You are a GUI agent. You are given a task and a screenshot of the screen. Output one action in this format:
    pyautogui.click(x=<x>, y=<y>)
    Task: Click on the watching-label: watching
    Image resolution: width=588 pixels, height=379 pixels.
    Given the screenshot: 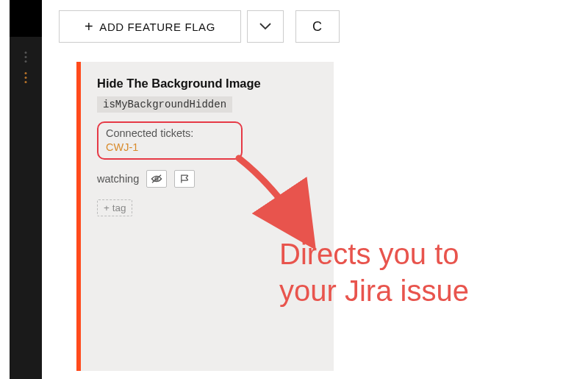 What is the action you would take?
    pyautogui.click(x=118, y=179)
    